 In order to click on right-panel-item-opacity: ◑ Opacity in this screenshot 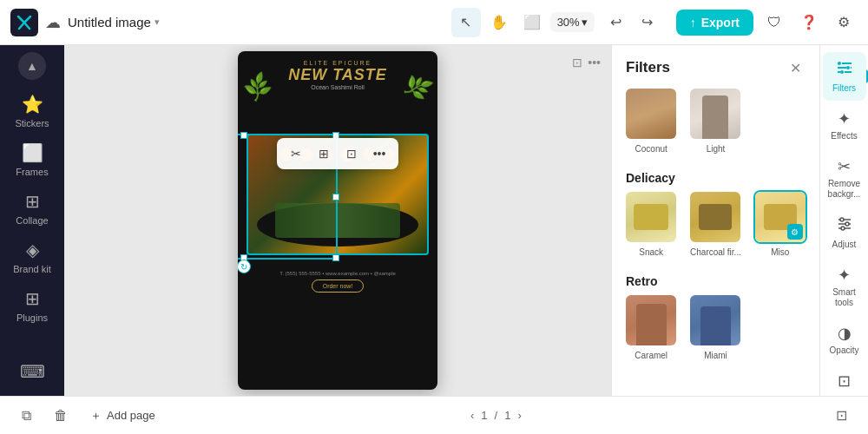, I will do `click(845, 340)`.